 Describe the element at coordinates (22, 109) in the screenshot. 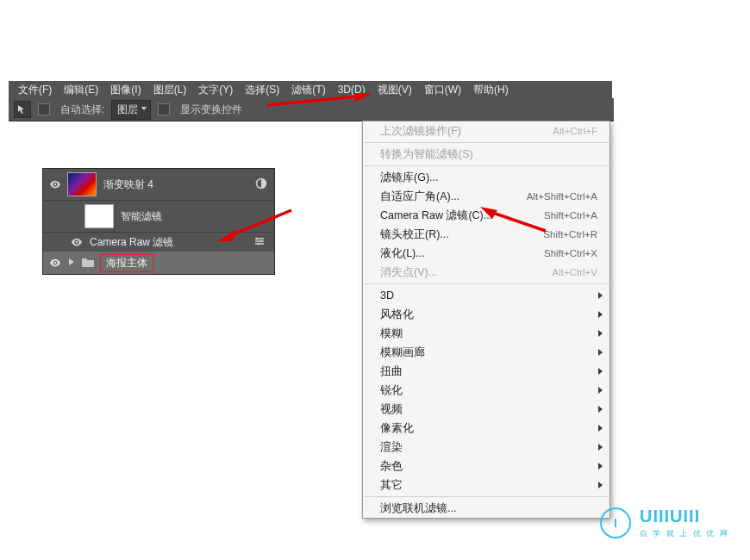

I see `move-tool-icon` at that location.